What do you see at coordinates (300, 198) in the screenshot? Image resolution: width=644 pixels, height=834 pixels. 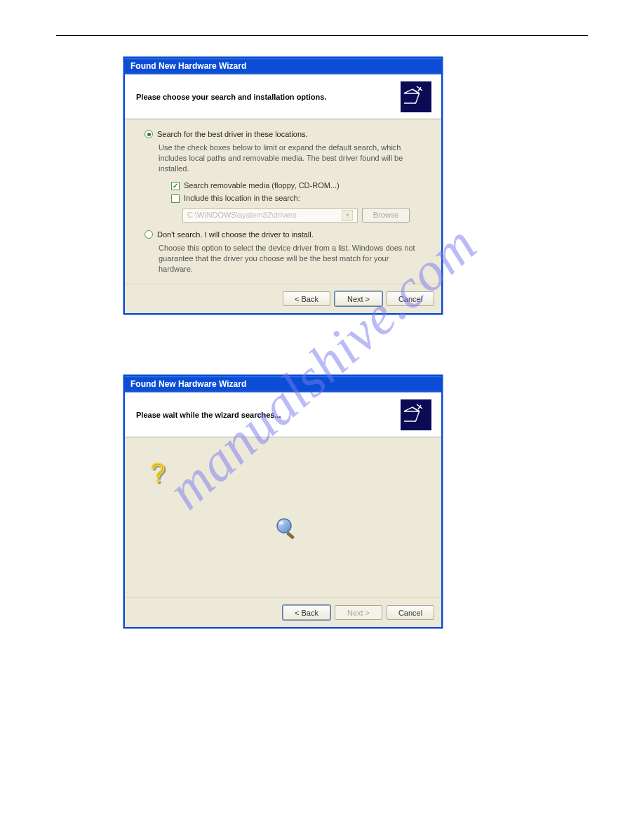 I see `checkbox-include-location: Include this location in the search:` at bounding box center [300, 198].